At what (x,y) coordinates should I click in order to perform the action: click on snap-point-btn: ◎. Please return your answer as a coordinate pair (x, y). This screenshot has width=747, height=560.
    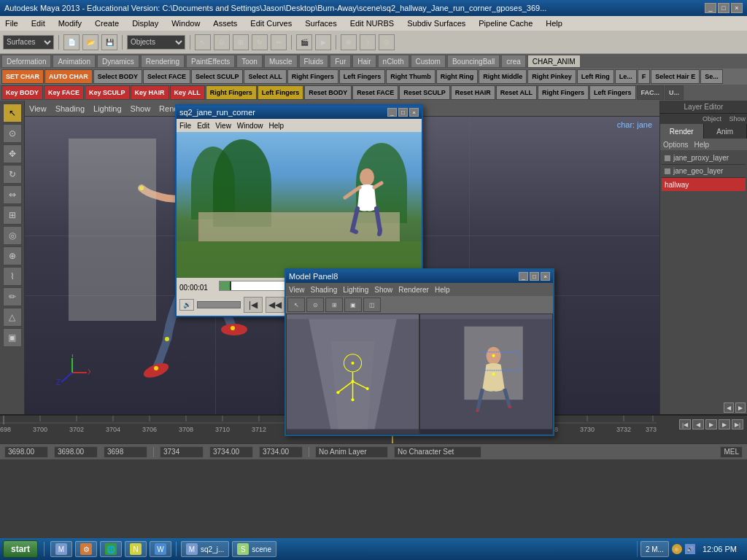
    Looking at the image, I should click on (387, 42).